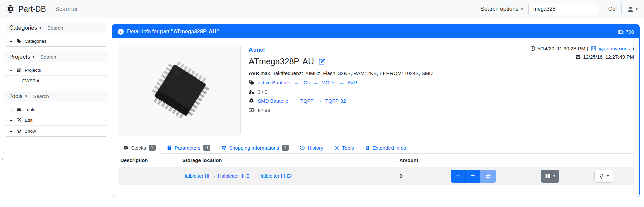 This screenshot has height=207, width=644. What do you see at coordinates (288, 160) in the screenshot?
I see `column-header-storage-location: Storage location` at bounding box center [288, 160].